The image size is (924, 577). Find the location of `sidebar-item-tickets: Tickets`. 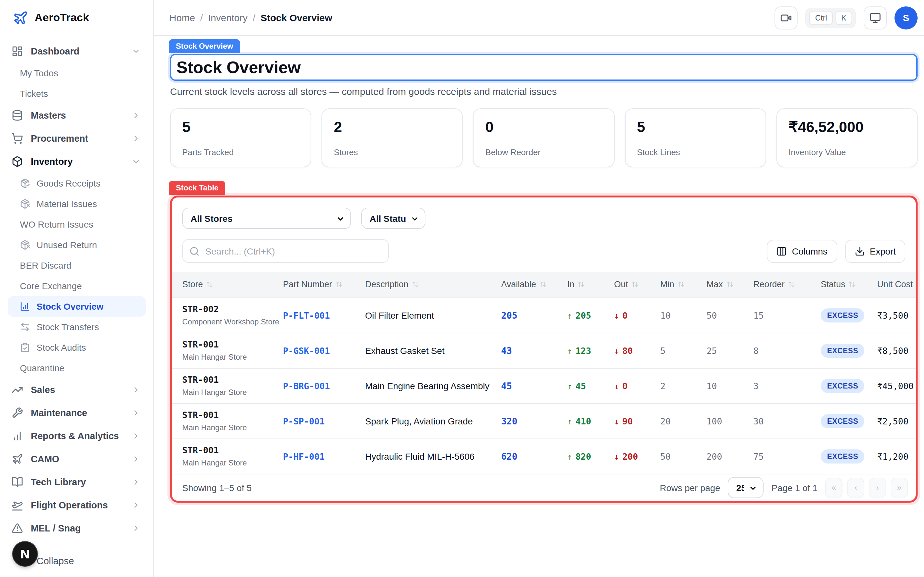

sidebar-item-tickets: Tickets is located at coordinates (76, 93).